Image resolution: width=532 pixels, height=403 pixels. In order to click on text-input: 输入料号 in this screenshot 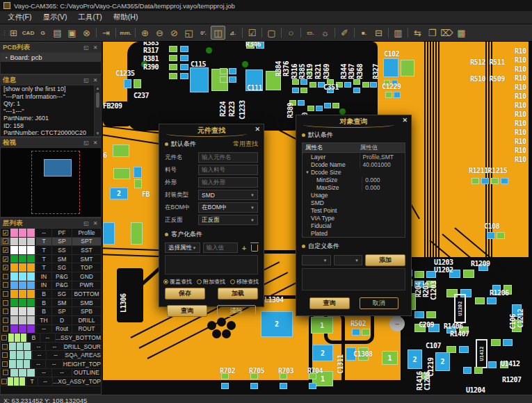, I will do `click(228, 170)`.